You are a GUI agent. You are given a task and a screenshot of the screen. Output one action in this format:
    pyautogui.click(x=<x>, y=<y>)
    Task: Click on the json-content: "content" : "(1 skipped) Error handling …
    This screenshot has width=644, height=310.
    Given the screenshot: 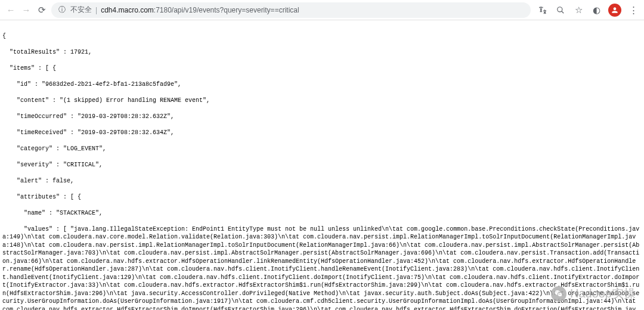 What is the action you would take?
    pyautogui.click(x=322, y=101)
    